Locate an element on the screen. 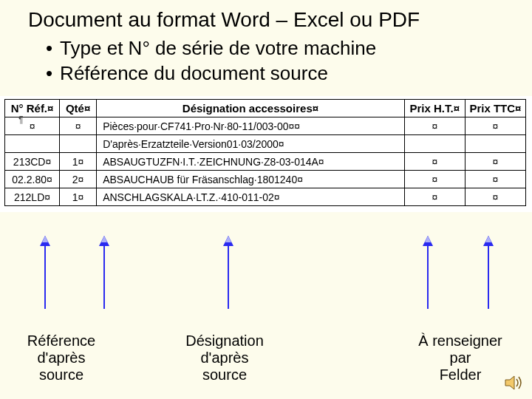 This screenshot has height=399, width=532. col-ref: N° Réf.¤ is located at coordinates (33, 109).